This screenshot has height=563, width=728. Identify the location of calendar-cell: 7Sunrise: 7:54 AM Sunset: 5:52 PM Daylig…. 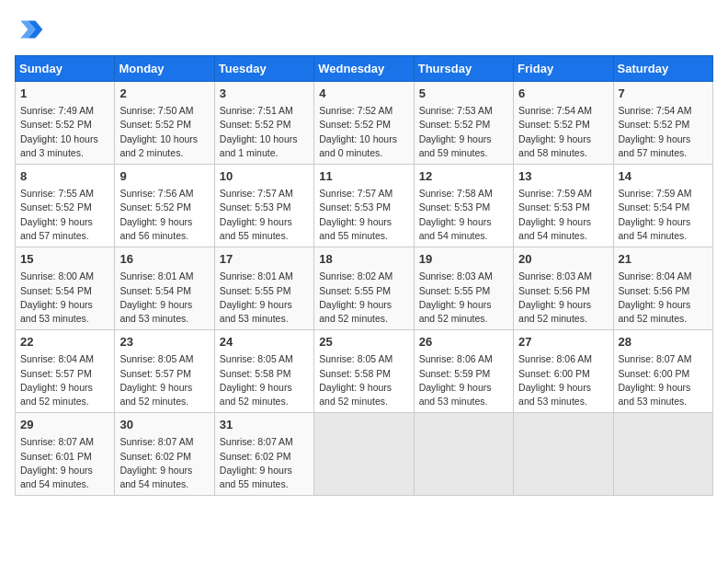
(663, 123).